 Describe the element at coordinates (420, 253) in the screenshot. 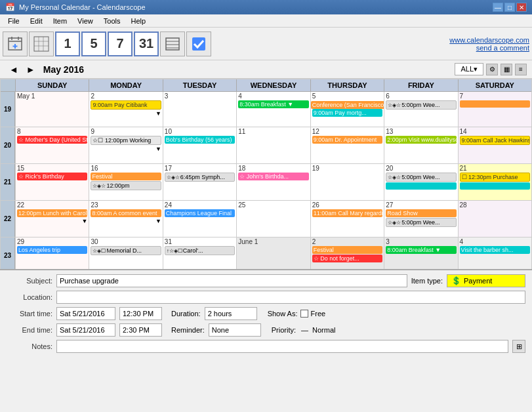

I see `day-june3: 3 8:00am Breakfast ▼` at that location.